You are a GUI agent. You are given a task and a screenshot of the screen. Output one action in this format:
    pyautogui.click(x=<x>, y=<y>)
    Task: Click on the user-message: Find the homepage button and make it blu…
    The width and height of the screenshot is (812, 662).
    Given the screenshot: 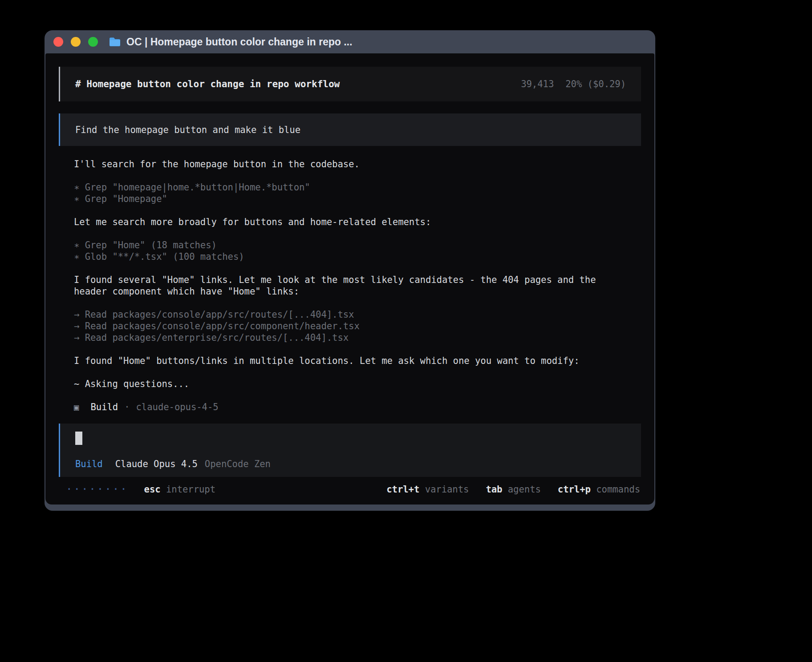 What is the action you would take?
    pyautogui.click(x=350, y=130)
    